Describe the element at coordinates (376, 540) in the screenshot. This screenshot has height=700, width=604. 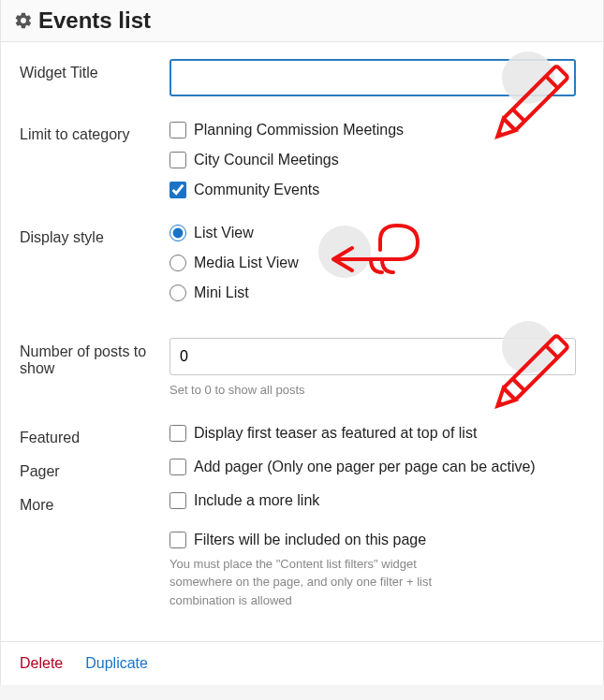
I see `more-filters-option: Filters will be included on this page` at that location.